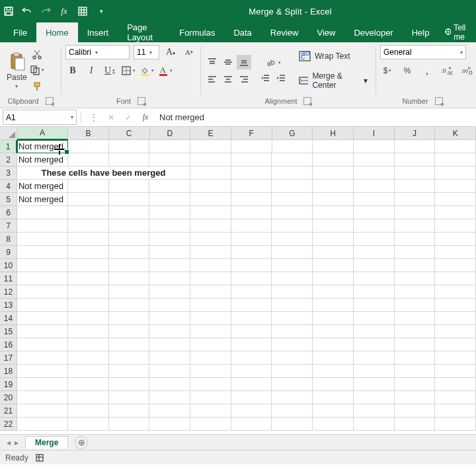  What do you see at coordinates (50, 101) in the screenshot?
I see `clipboard-launcher-icon` at bounding box center [50, 101].